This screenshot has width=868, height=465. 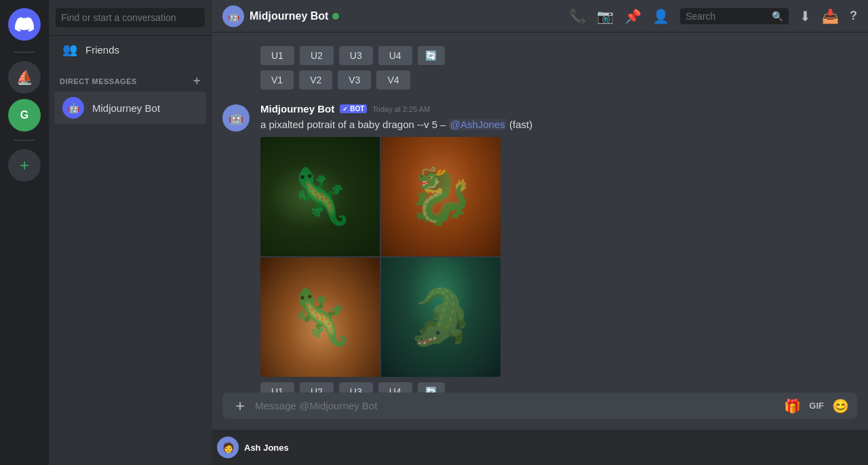 I want to click on dm-search-bar, so click(x=130, y=18).